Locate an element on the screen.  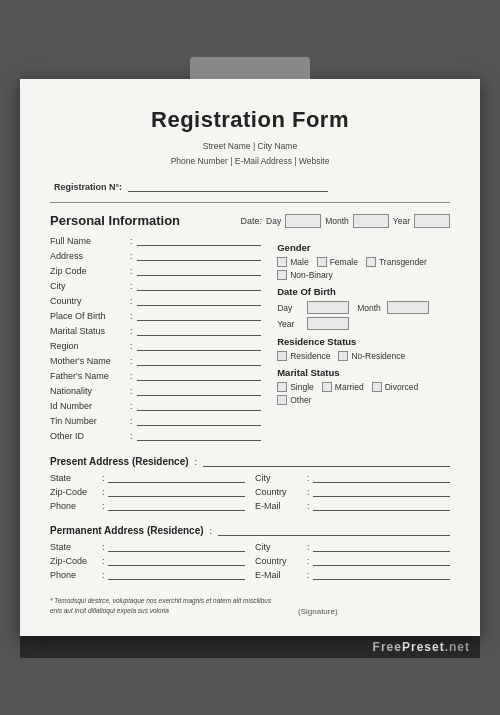
field-label-city: City is located at coordinates (90, 286).